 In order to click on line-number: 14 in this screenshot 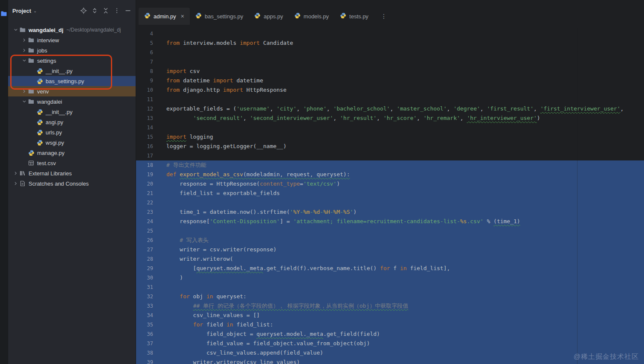, I will do `click(145, 128)`.